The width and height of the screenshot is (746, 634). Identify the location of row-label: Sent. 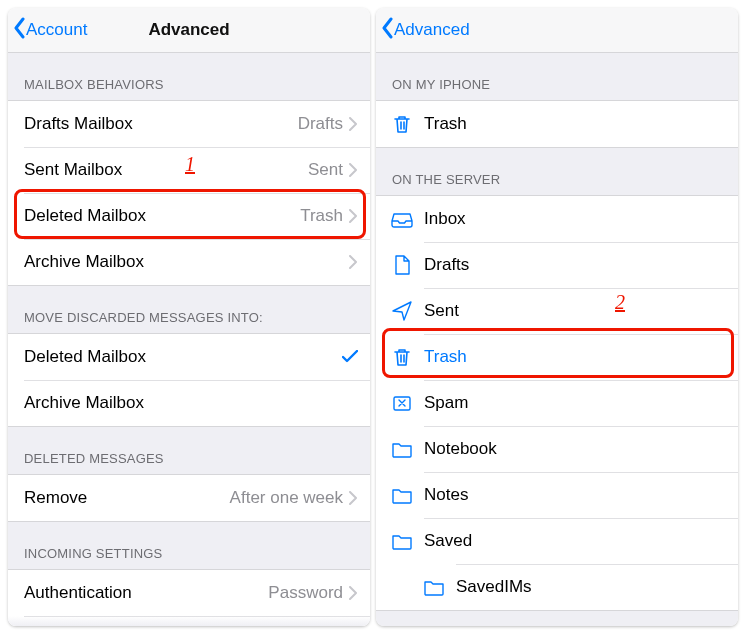
(575, 311).